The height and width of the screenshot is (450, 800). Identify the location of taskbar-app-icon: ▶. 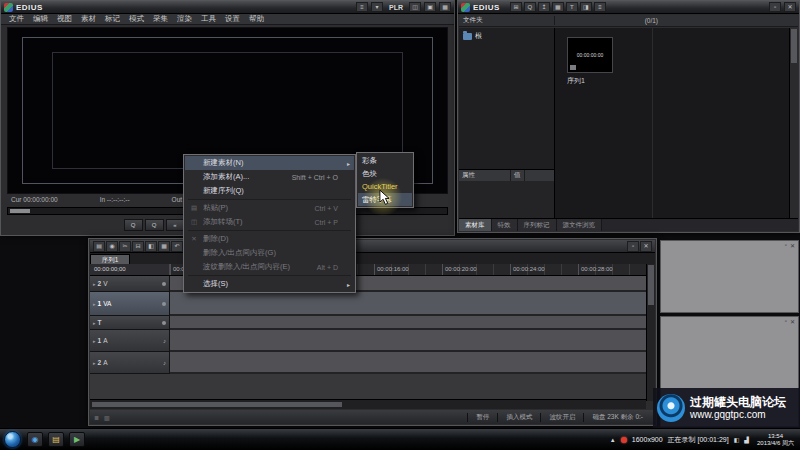
(77, 440).